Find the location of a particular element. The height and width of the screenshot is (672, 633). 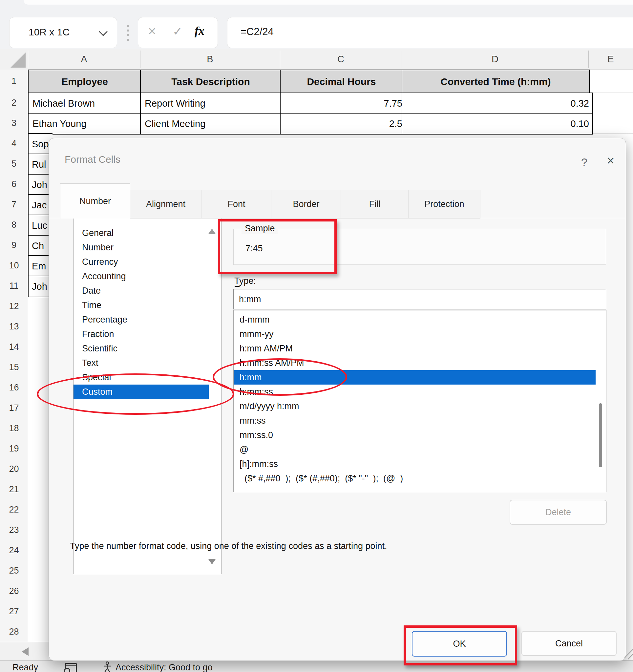

row-header: 26 is located at coordinates (14, 591).